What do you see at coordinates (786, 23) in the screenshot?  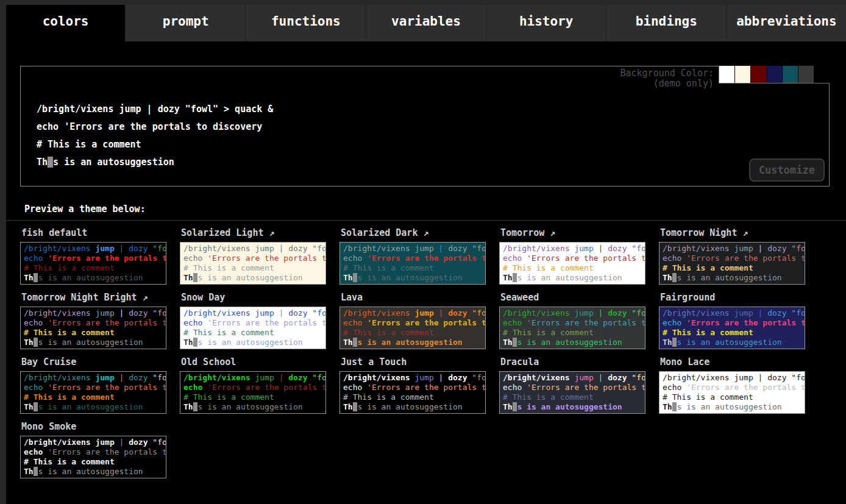 I see `tab-abbreviations: abbreviations` at bounding box center [786, 23].